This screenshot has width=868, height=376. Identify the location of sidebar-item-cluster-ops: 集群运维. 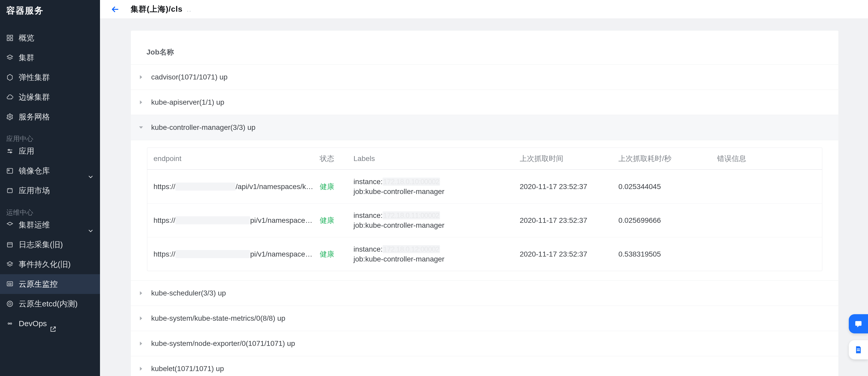
(50, 225).